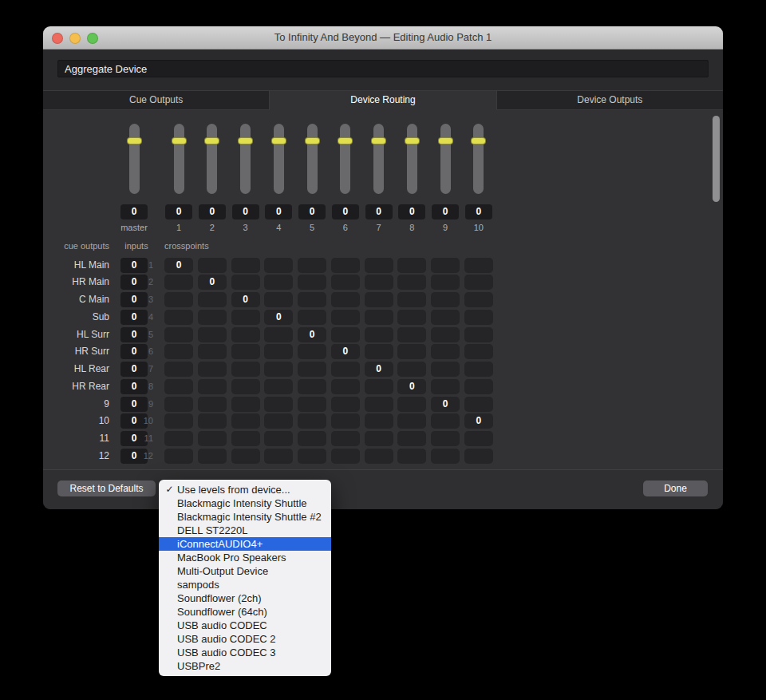 The height and width of the screenshot is (700, 766). I want to click on titlebar: To Infinity And Beyond — Editing Audio P…, so click(383, 38).